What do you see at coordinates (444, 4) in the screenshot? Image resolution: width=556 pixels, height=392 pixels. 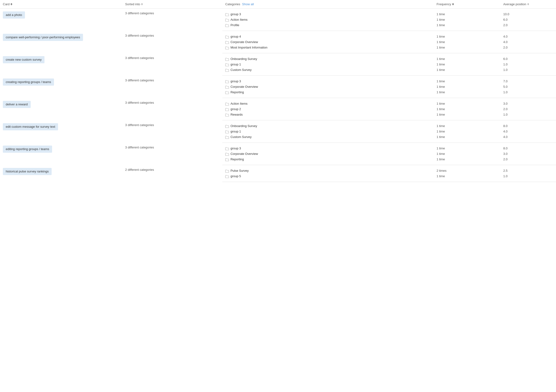 I see `column-label-frequency: Frequency` at bounding box center [444, 4].